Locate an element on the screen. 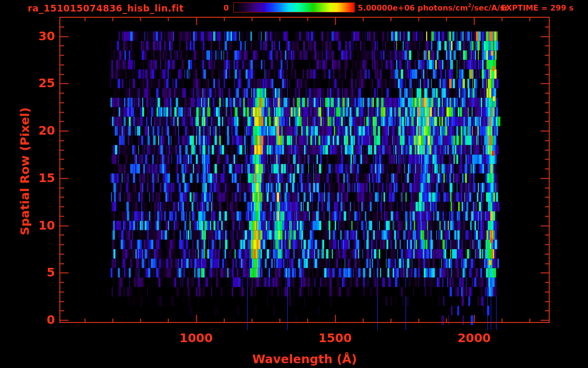  colorbar-max-label: 5.00000e+06 photons/cm2/sec/A/sr is located at coordinates (433, 8).